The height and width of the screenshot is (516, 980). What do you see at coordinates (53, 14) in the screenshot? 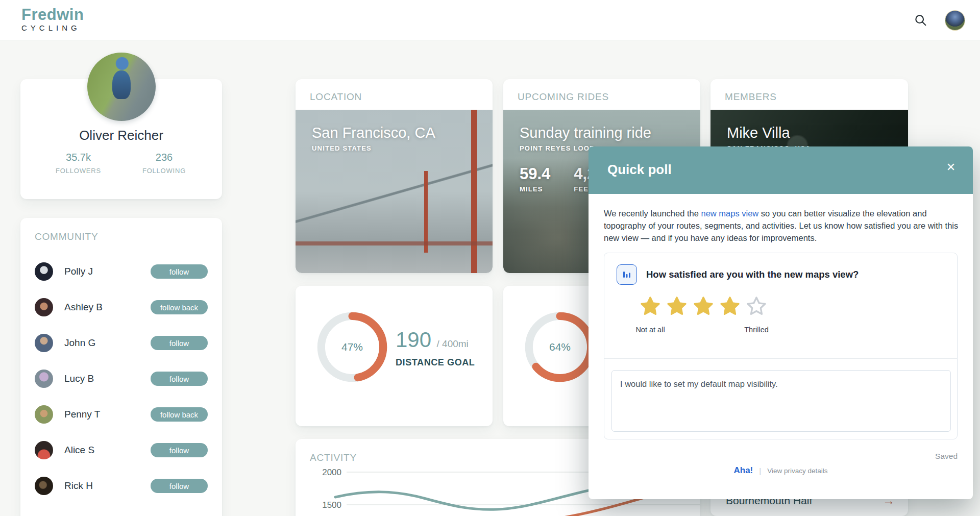
I see `brand-name: Fredwin` at bounding box center [53, 14].